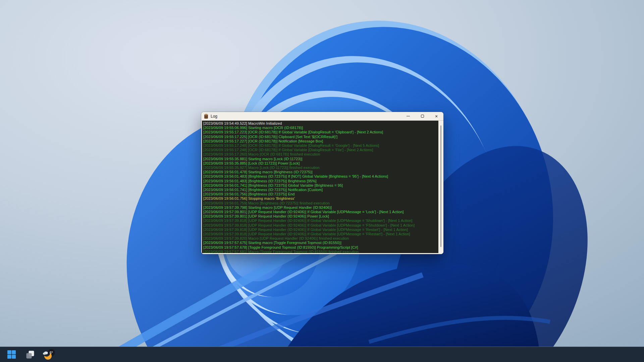 Image resolution: width=644 pixels, height=362 pixels. I want to click on task-view-button, so click(30, 355).